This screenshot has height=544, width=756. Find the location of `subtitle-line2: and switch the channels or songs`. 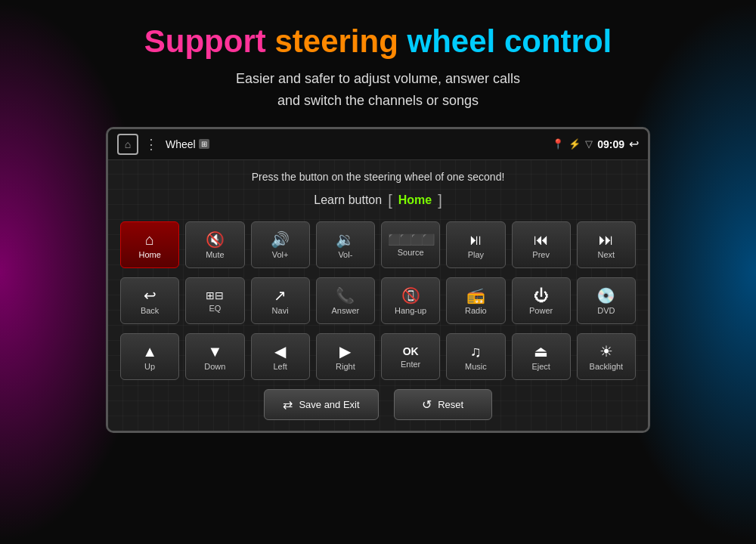

subtitle-line2: and switch the channels or songs is located at coordinates (378, 100).